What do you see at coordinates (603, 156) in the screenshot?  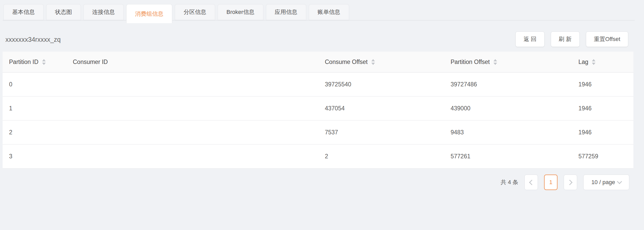 I see `cell-lag: 577259` at bounding box center [603, 156].